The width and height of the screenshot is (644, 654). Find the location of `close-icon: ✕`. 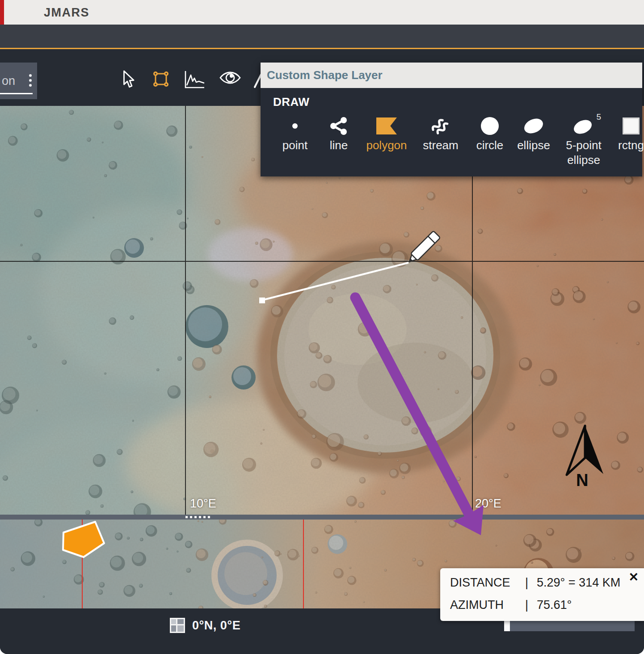

close-icon: ✕ is located at coordinates (634, 577).